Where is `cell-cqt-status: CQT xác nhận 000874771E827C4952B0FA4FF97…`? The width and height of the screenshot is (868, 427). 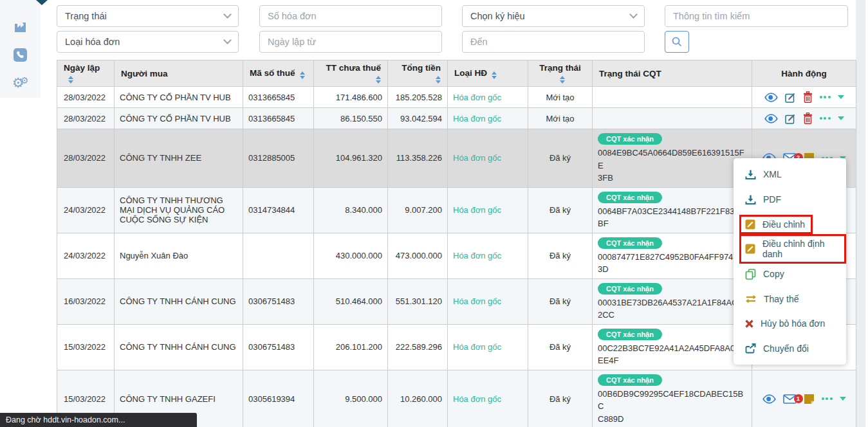
cell-cqt-status: CQT xác nhận 000874771E827C4952B0FA4FF97… is located at coordinates (672, 256).